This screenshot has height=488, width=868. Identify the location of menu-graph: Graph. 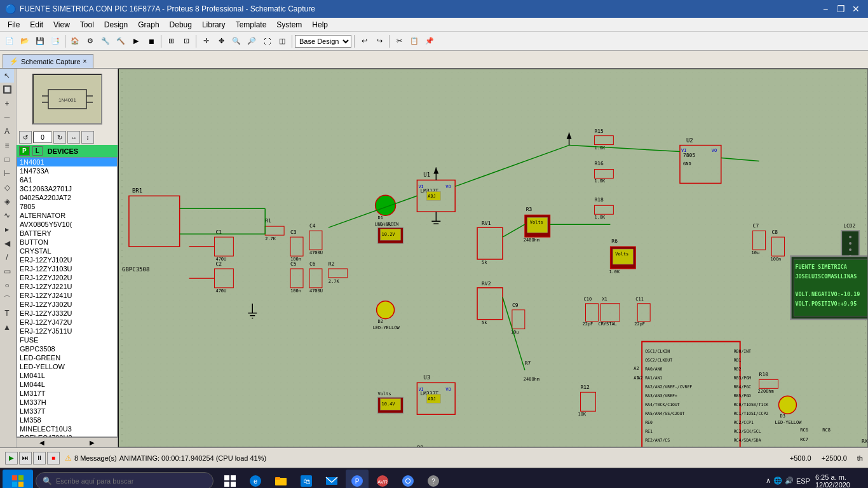
(149, 25).